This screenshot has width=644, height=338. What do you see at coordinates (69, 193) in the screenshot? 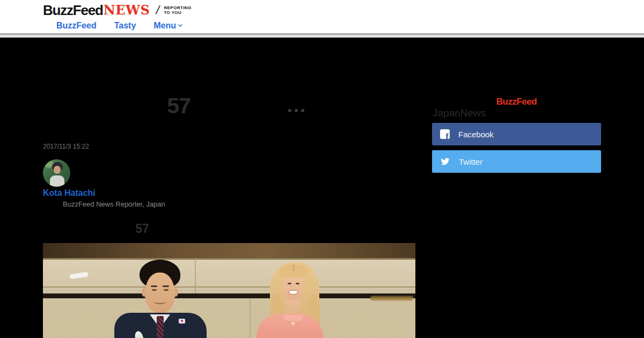
I see `author-name-link: Kota Hatachi` at bounding box center [69, 193].